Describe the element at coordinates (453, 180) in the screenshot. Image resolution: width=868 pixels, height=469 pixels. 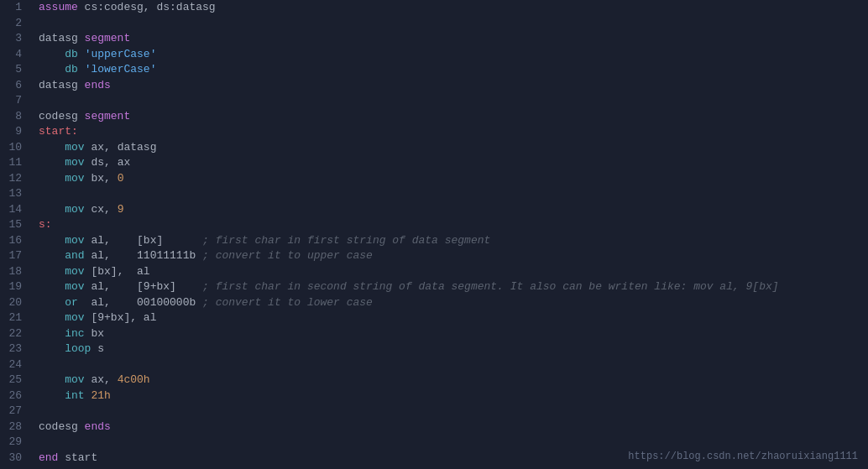
I see `code-line: mov bx, 0` at that location.